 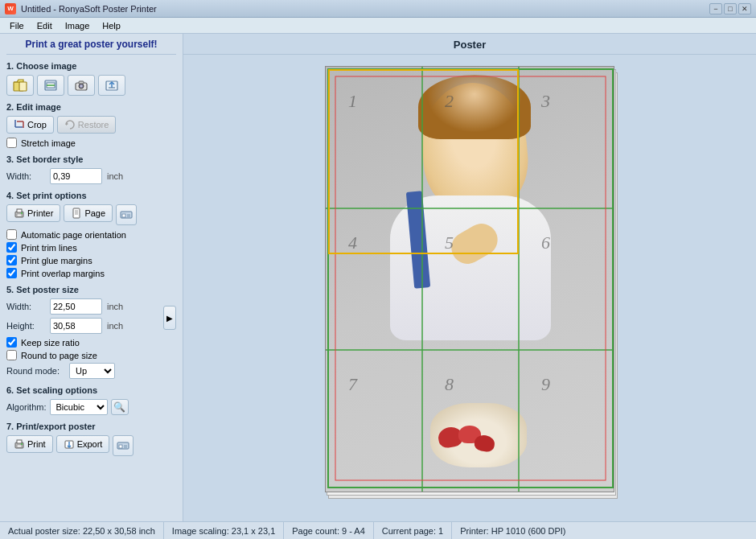 What do you see at coordinates (730, 9) in the screenshot?
I see `maximize-button: □` at bounding box center [730, 9].